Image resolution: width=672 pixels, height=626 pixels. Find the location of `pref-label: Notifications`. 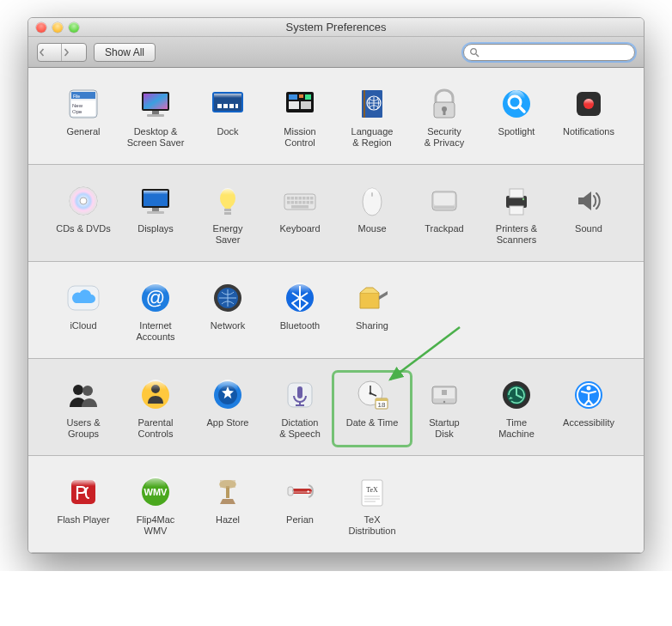

pref-label: Notifications is located at coordinates (589, 132).